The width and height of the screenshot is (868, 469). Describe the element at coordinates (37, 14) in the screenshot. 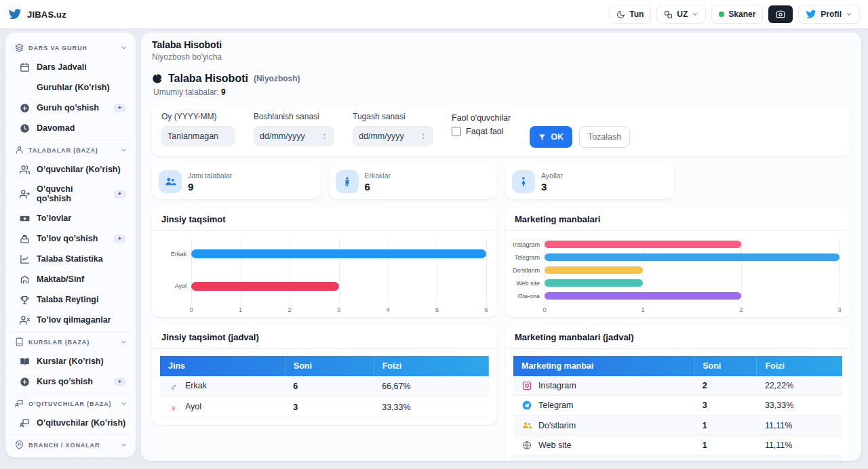

I see `brand: JIBAS.uz` at that location.